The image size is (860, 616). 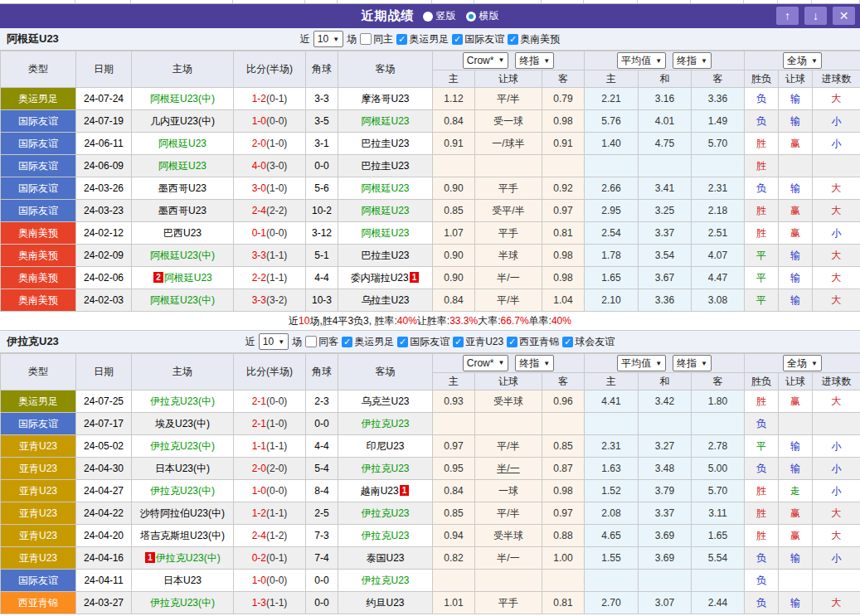 I want to click on avg-draw: 4.01, so click(x=665, y=121).